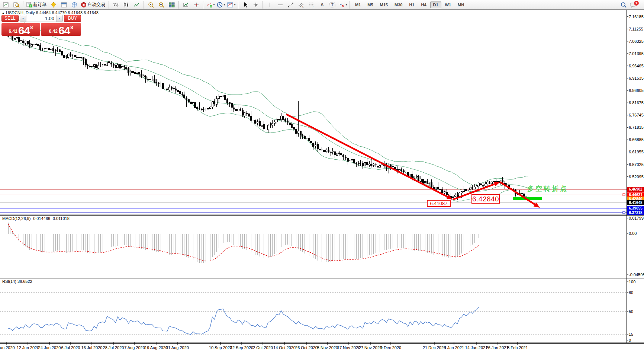 This screenshot has width=644, height=351. I want to click on chart-title-text: USDCNH, Daily 6.44464 6.44779 6.41648 6.…, so click(52, 13).